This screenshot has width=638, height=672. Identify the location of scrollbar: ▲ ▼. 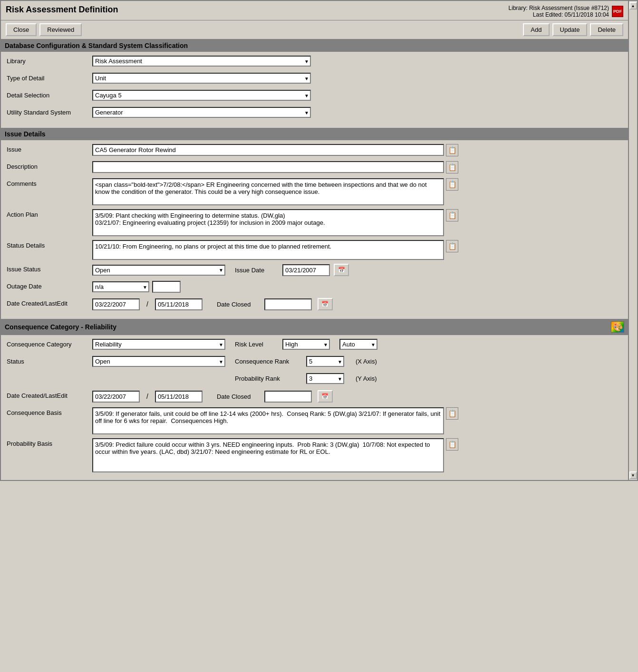
(633, 240).